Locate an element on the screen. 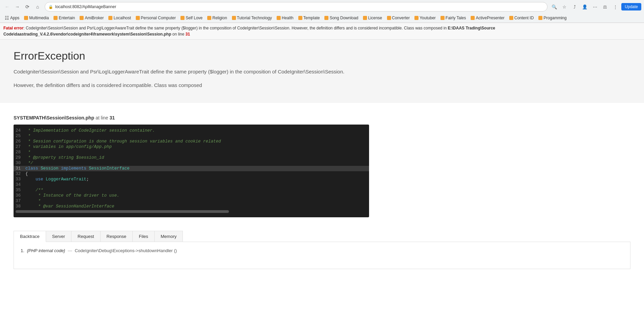  line-num: 28 is located at coordinates (20, 152).